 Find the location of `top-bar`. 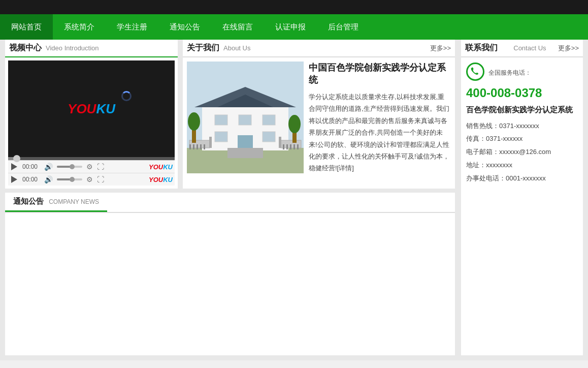

top-bar is located at coordinates (294, 7).